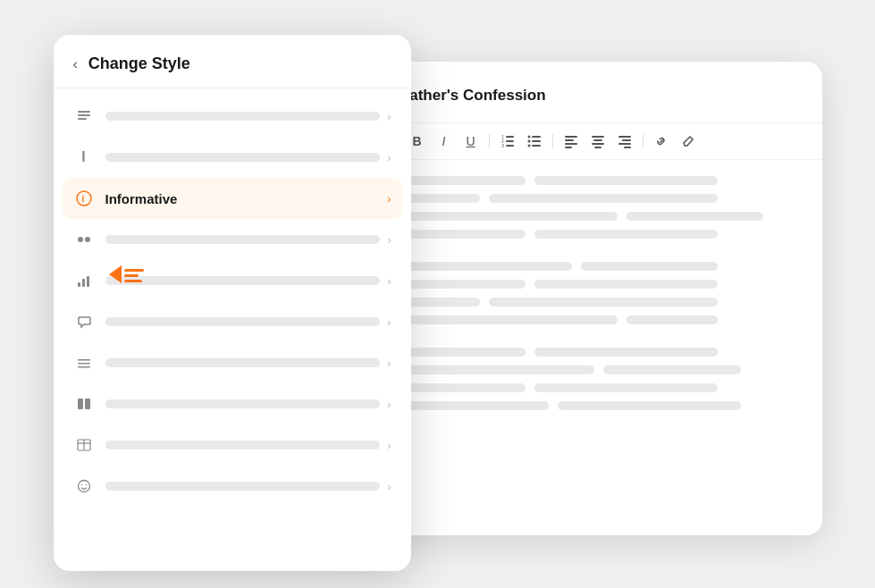  Describe the element at coordinates (75, 64) in the screenshot. I see `back-button: ‹` at that location.